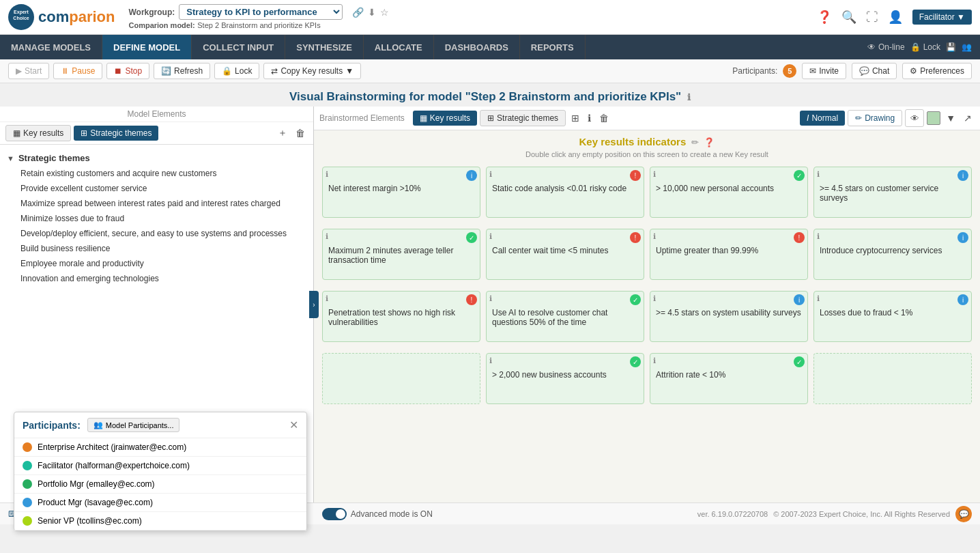  What do you see at coordinates (824, 71) in the screenshot?
I see `invite-button: ✉ Invite` at bounding box center [824, 71].